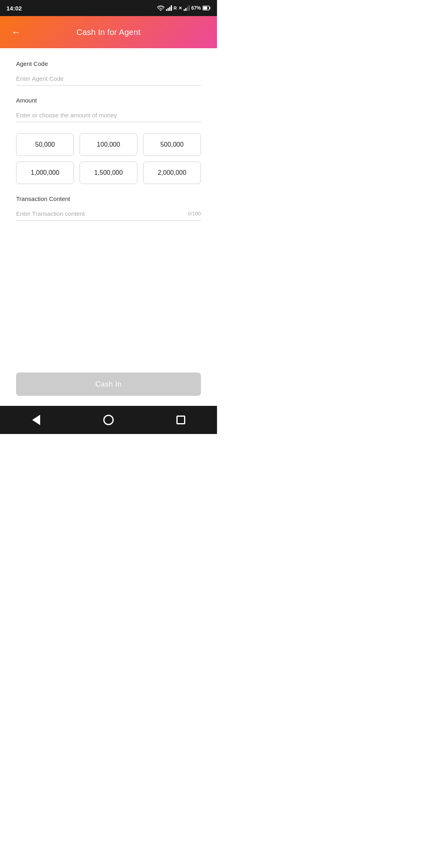 Image resolution: width=434 pixels, height=868 pixels. Describe the element at coordinates (161, 8) in the screenshot. I see `wifi-icon` at that location.